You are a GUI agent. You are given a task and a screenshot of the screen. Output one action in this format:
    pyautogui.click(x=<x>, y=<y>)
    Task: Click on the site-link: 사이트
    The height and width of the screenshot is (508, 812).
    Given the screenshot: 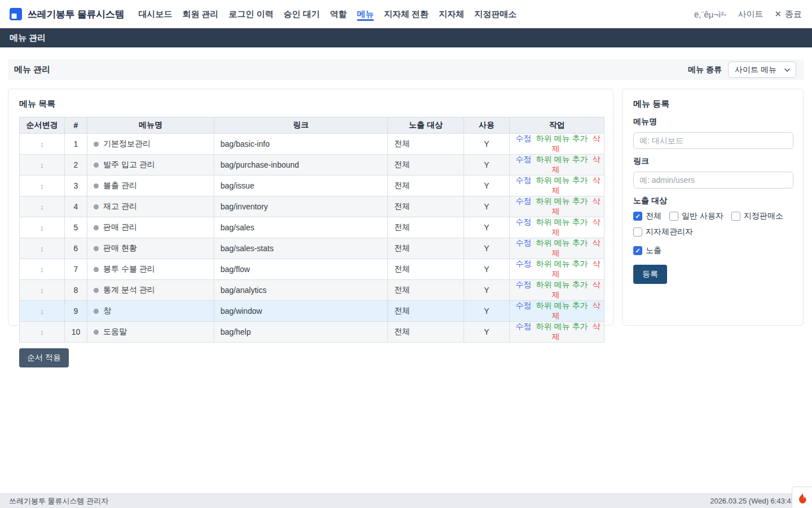 What is the action you would take?
    pyautogui.click(x=750, y=15)
    